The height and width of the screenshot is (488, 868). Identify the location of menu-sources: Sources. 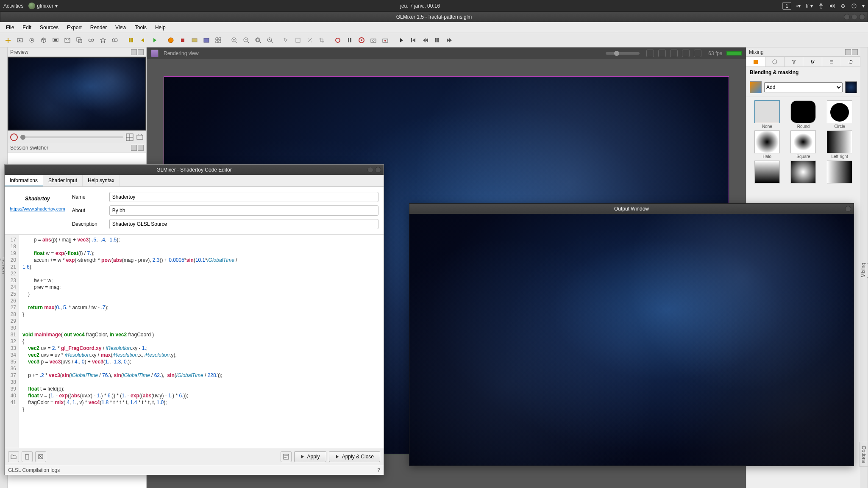
(49, 28).